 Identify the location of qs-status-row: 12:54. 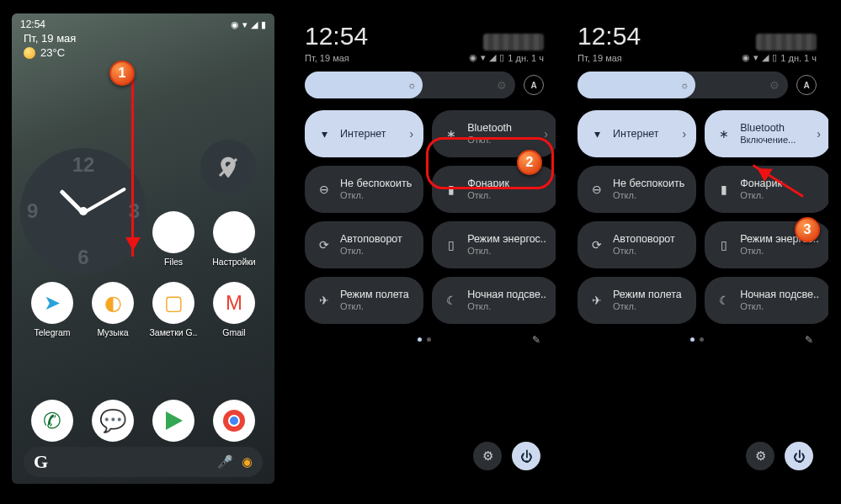
(697, 33).